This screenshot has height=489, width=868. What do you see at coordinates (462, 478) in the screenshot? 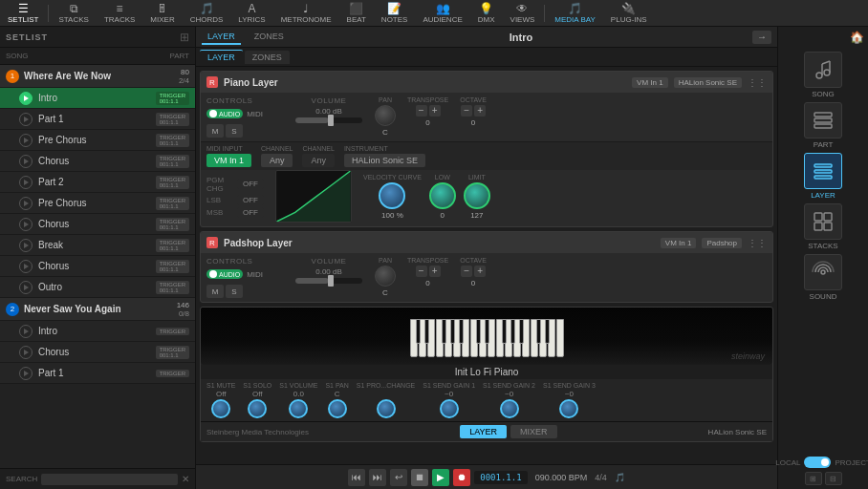
I see `transport-record: ⏺` at bounding box center [462, 478].